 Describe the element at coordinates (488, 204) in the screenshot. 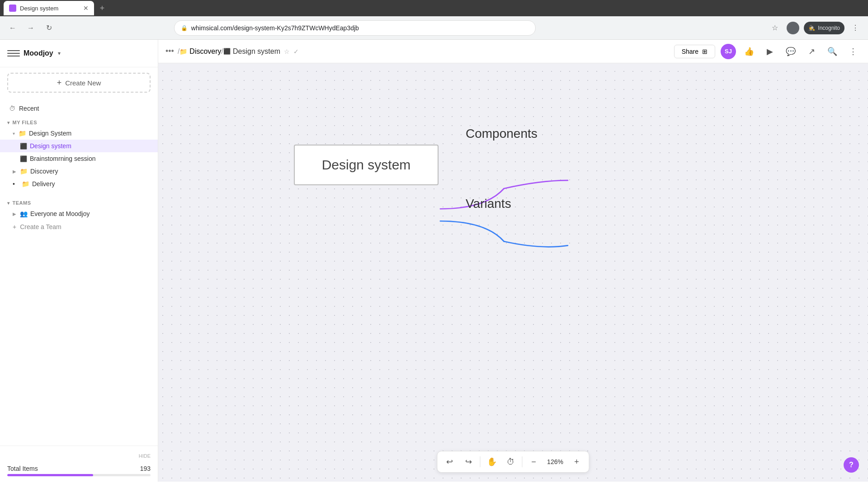

I see `variants-node: Variants` at that location.